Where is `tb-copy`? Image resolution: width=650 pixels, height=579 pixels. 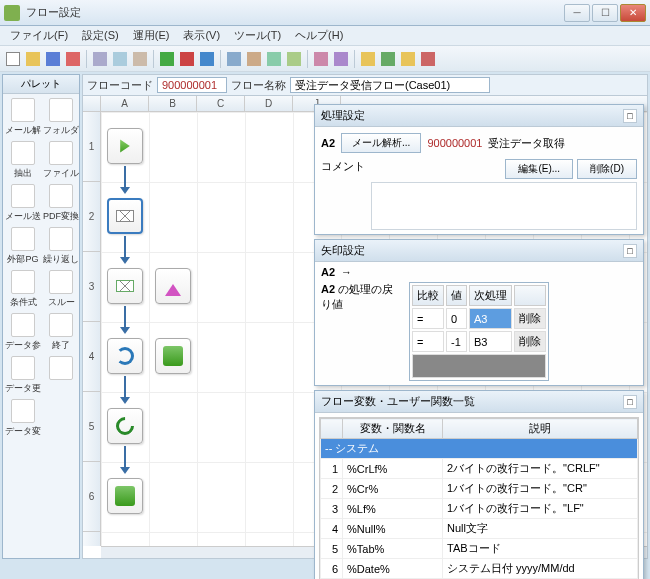 tb-copy is located at coordinates (120, 59).